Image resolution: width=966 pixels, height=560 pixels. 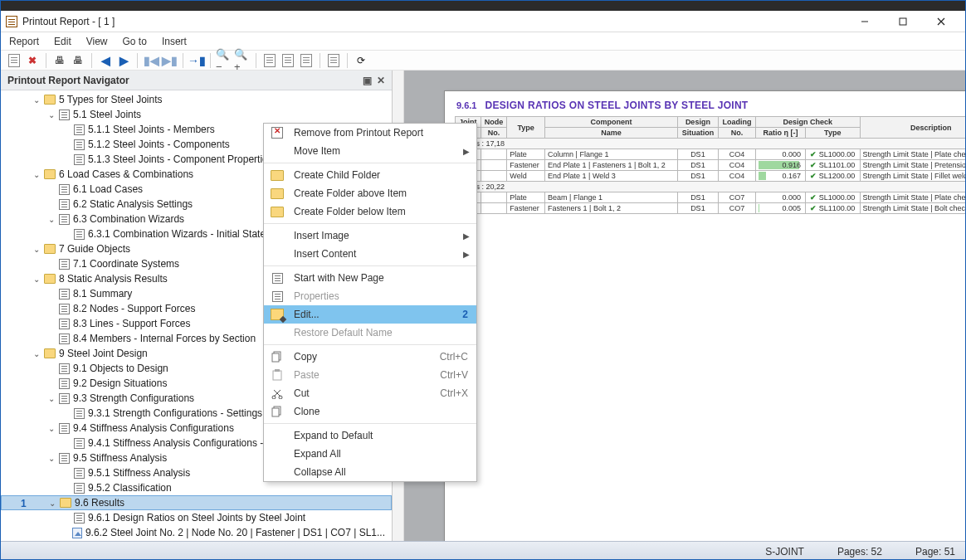 I want to click on tree-item-label: 9.6.2 Steel Joint No. 2 | Node No. 20 | …, so click(x=236, y=533).